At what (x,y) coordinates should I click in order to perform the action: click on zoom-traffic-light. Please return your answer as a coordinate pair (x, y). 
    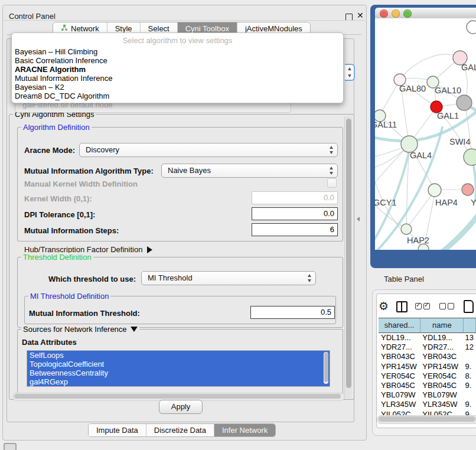
    Looking at the image, I should click on (407, 14).